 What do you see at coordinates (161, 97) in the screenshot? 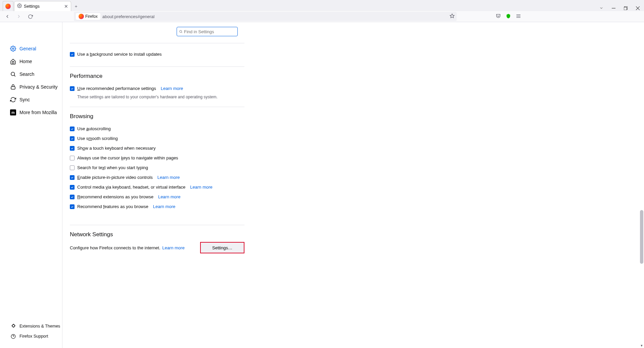
I see `perf-hint: These settings are tailored to your comp…` at bounding box center [161, 97].